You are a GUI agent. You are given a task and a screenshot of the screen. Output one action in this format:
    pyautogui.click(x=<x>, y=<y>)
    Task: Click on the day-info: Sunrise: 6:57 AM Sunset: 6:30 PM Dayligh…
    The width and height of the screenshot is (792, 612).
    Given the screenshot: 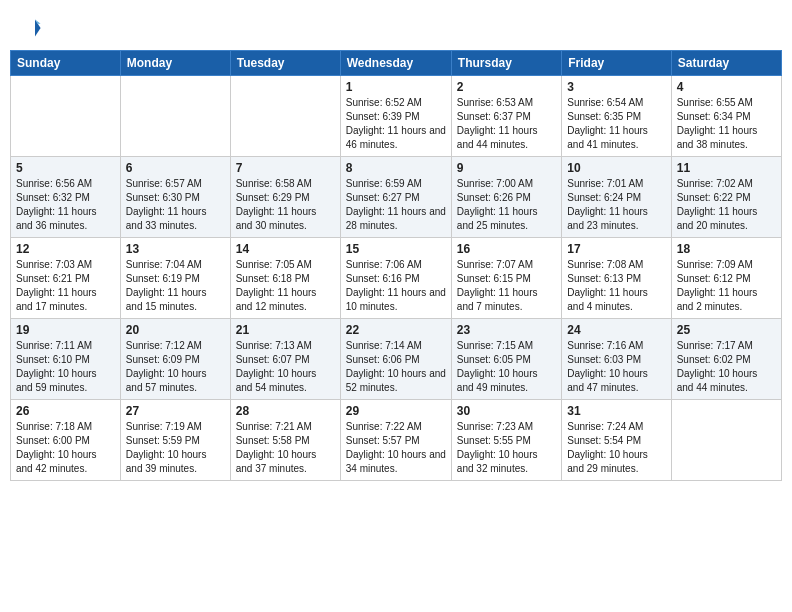 What is the action you would take?
    pyautogui.click(x=176, y=205)
    